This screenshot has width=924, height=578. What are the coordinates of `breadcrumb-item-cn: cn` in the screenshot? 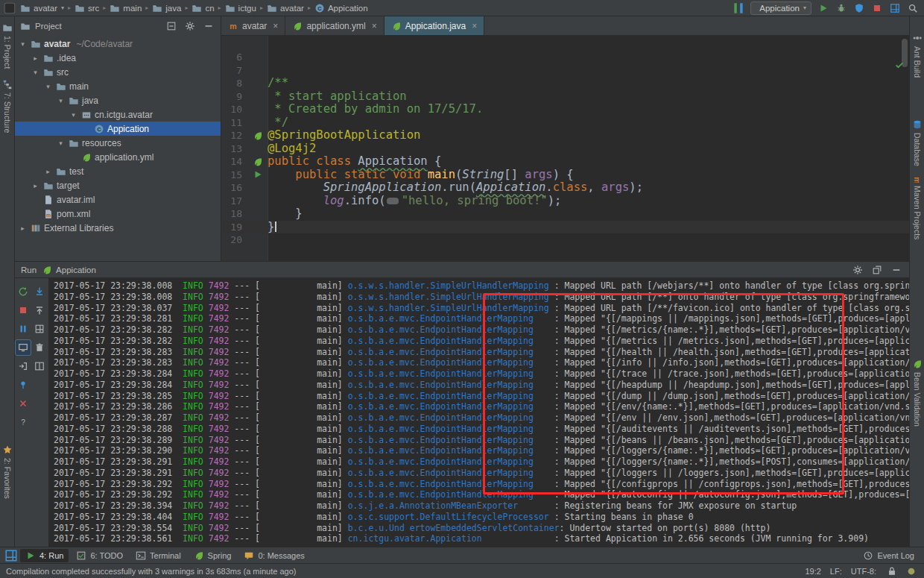 It's located at (203, 8).